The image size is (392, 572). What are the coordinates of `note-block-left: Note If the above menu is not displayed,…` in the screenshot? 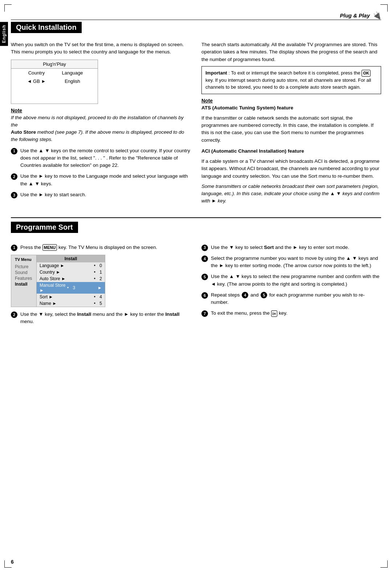 It's located at (101, 126).